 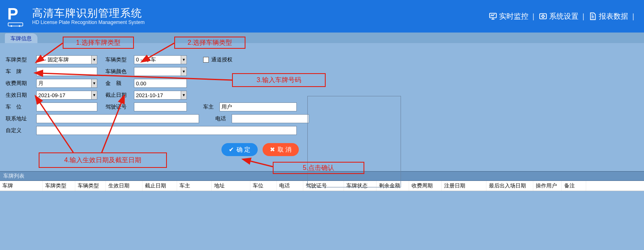 What do you see at coordinates (90, 186) in the screenshot?
I see `grid-col-2: 车辆类型` at bounding box center [90, 186].